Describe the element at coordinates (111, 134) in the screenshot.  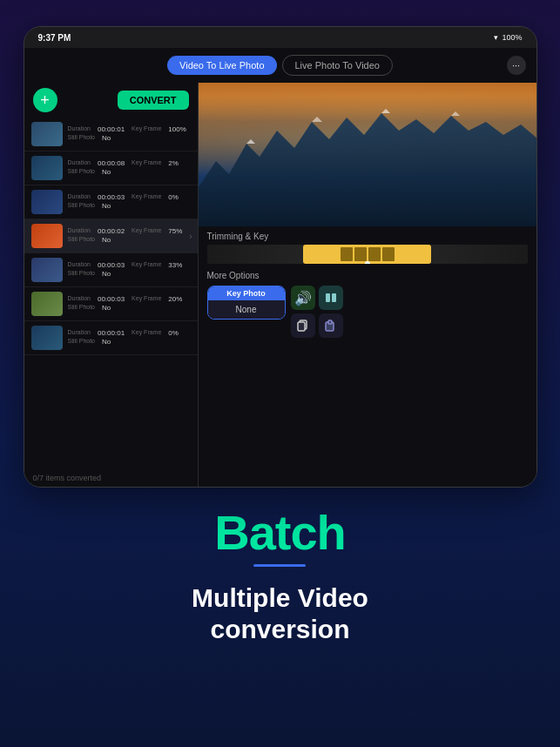
I see `table-row: Duration 00:00:01 Key Frame 100% Still P…` at that location.